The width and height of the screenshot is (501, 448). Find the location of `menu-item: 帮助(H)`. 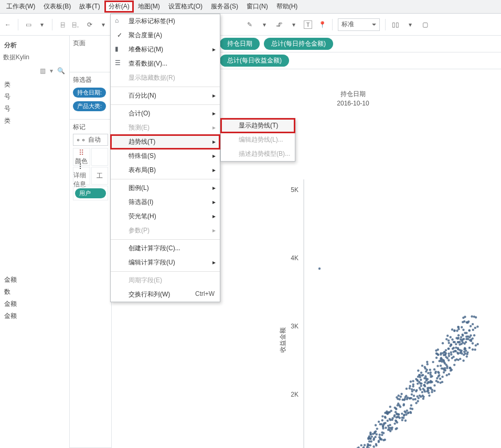

menu-item: 帮助(H) is located at coordinates (287, 6).